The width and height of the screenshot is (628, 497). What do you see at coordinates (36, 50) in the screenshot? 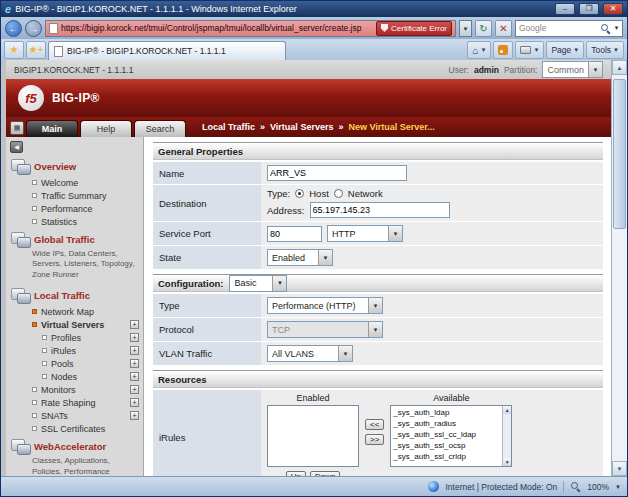
I see `add-favorite-icon: ★+` at bounding box center [36, 50].